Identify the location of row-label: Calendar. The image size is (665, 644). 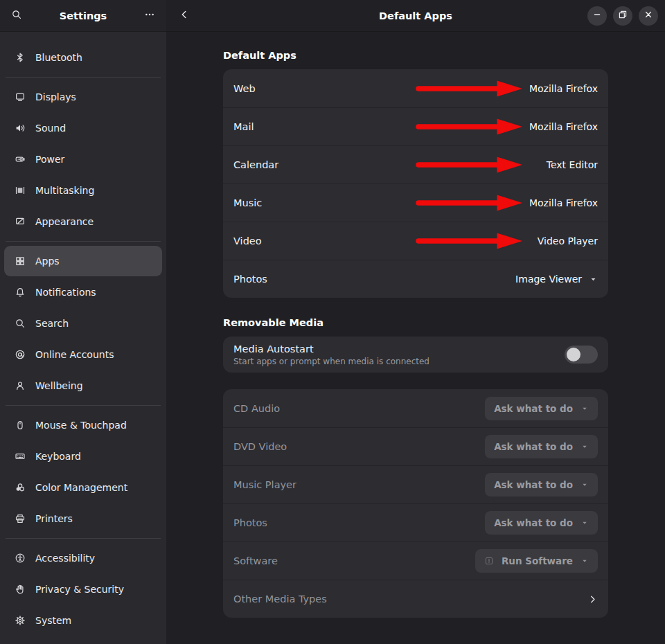
(256, 165).